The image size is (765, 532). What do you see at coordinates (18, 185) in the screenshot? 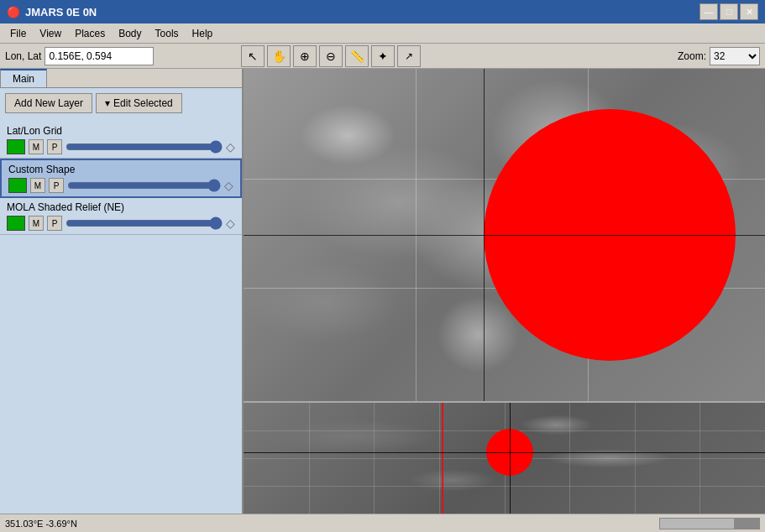
I see `layer-color-custom-shape` at bounding box center [18, 185].